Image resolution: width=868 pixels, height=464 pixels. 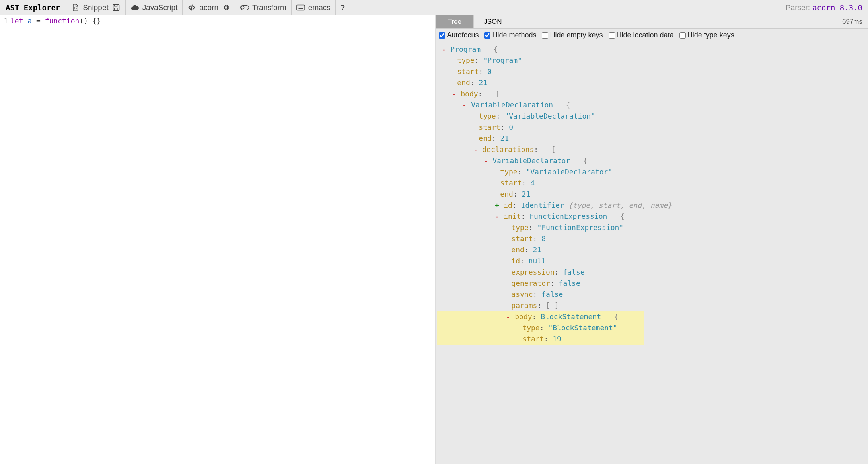 I want to click on menu-language-label: JavaScript, so click(x=160, y=8).